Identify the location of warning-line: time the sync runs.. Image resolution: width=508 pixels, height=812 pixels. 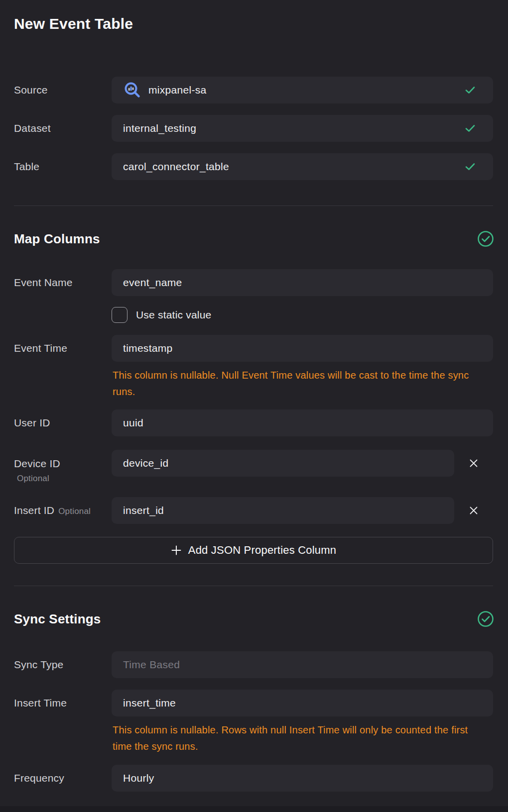
(303, 746).